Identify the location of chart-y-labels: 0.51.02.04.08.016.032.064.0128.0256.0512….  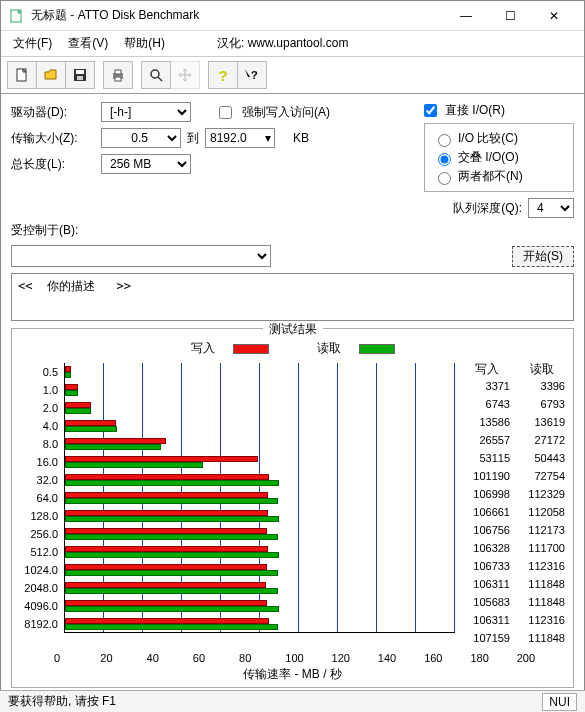
(38, 498).